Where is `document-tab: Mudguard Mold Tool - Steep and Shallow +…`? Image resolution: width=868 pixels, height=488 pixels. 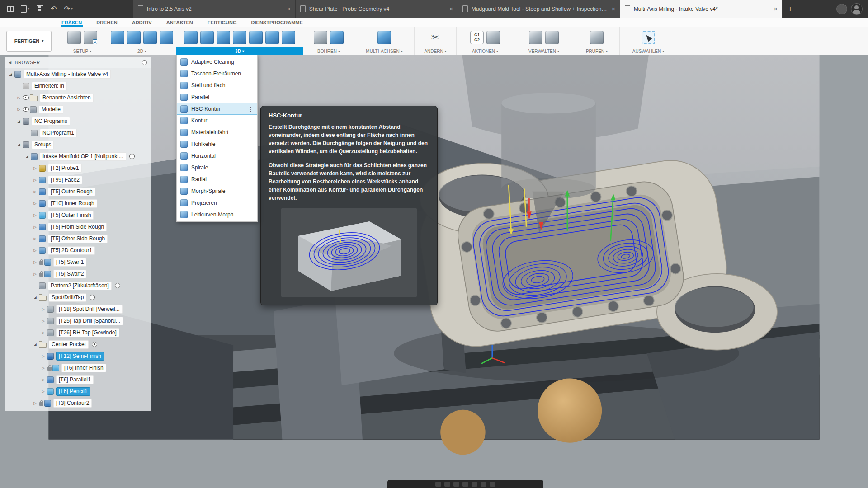
document-tab: Mudguard Mold Tool - Steep and Shallow +… is located at coordinates (539, 9).